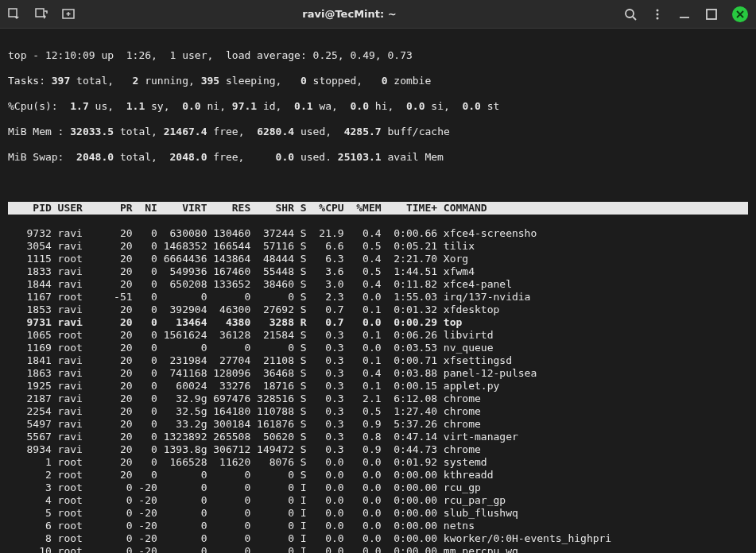  What do you see at coordinates (378, 475) in the screenshot?
I see `table-row: 2 root 20 0 0 0 0 S 0.0 0.0 0:00.00 kthr…` at bounding box center [378, 475].